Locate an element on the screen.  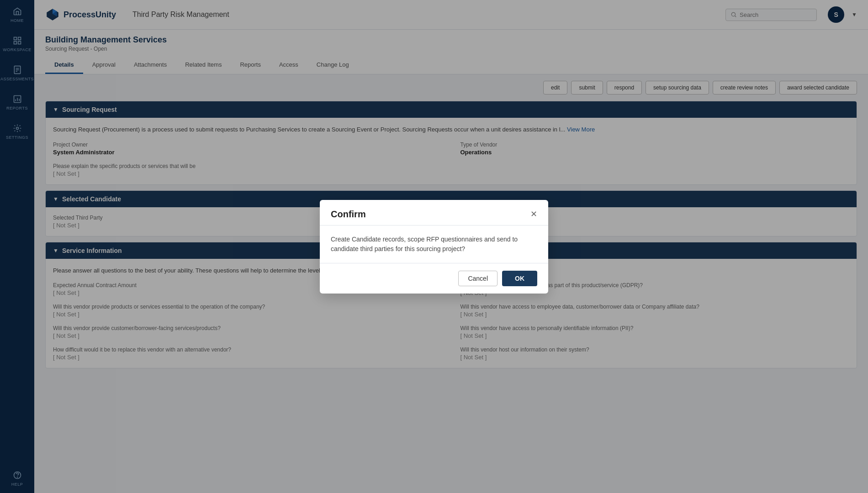
modal-close-button: ✕ is located at coordinates (534, 214).